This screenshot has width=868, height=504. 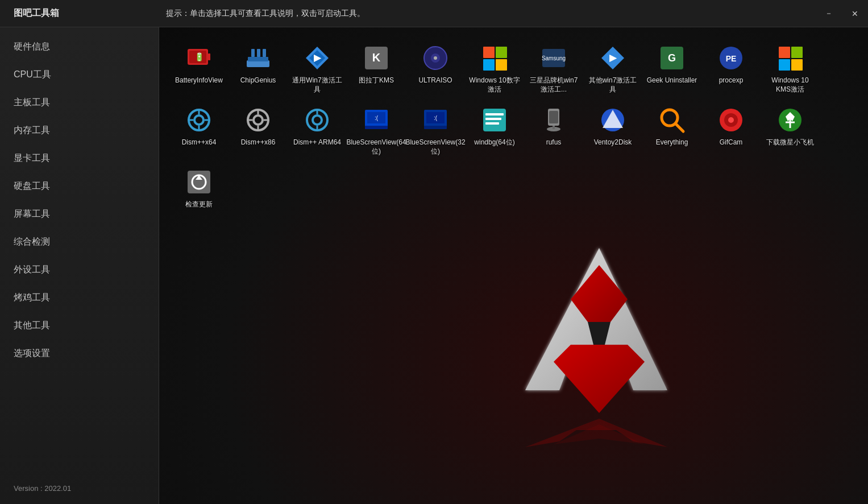 What do you see at coordinates (80, 214) in the screenshot?
I see `sidebar-item-screen: 屏幕工具` at bounding box center [80, 214].